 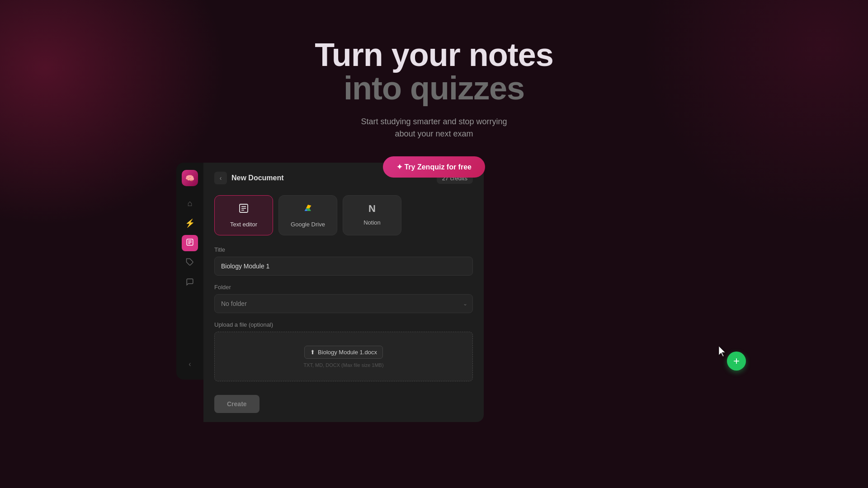 I want to click on tab-google-drive: Google Drive, so click(x=308, y=215).